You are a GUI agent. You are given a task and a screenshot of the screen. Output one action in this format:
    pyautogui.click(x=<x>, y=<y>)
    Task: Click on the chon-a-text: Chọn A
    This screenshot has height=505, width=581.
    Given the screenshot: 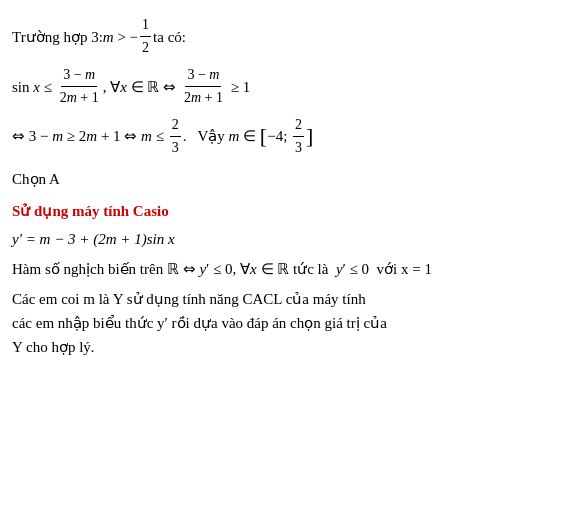 What is the action you would take?
    pyautogui.click(x=36, y=179)
    